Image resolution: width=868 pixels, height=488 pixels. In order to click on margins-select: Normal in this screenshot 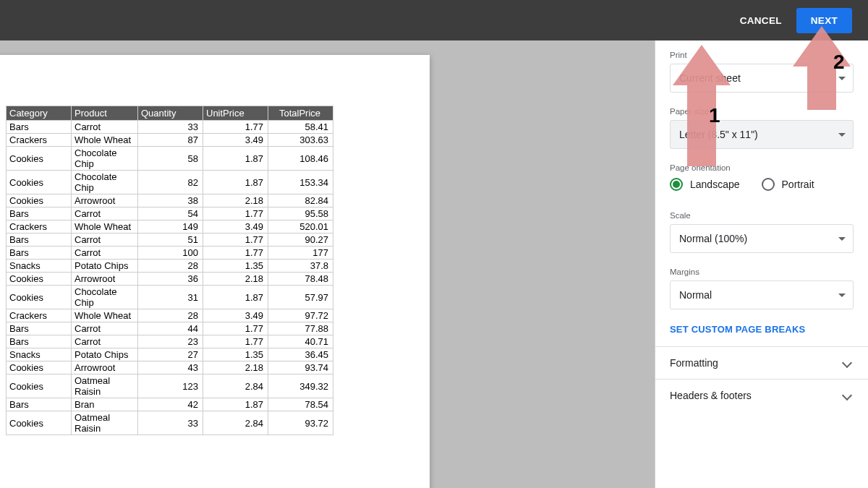, I will do `click(762, 295)`.